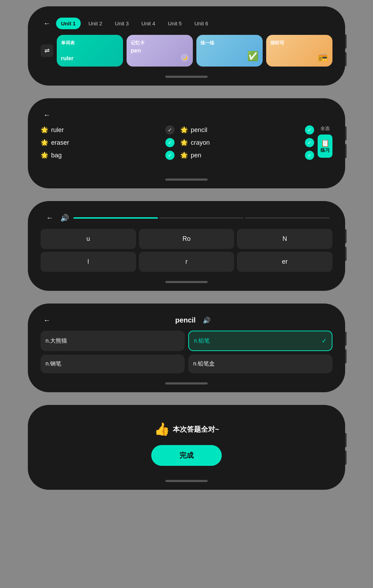 The height and width of the screenshot is (588, 373). I want to click on word-list-body: 🌟 ruler ✓ 🌟 pencil ✓, so click(186, 143).